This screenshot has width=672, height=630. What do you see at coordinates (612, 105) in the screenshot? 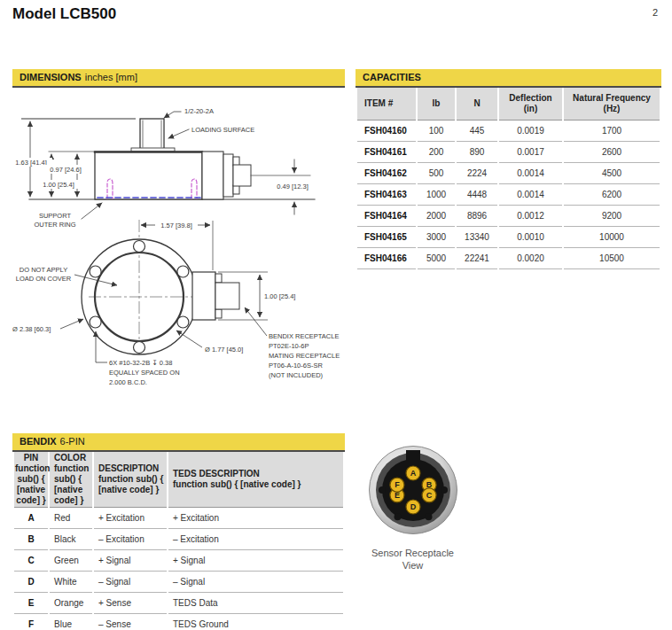
I see `column-header: Natural Frequency(Hz)` at bounding box center [612, 105].